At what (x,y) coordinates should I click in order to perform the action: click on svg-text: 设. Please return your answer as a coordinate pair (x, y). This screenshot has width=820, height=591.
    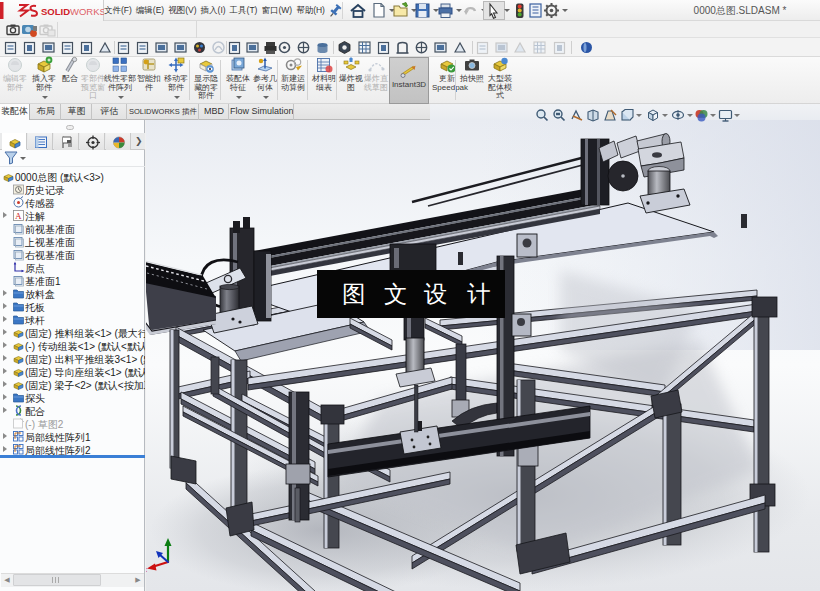
    Looking at the image, I should click on (436, 294).